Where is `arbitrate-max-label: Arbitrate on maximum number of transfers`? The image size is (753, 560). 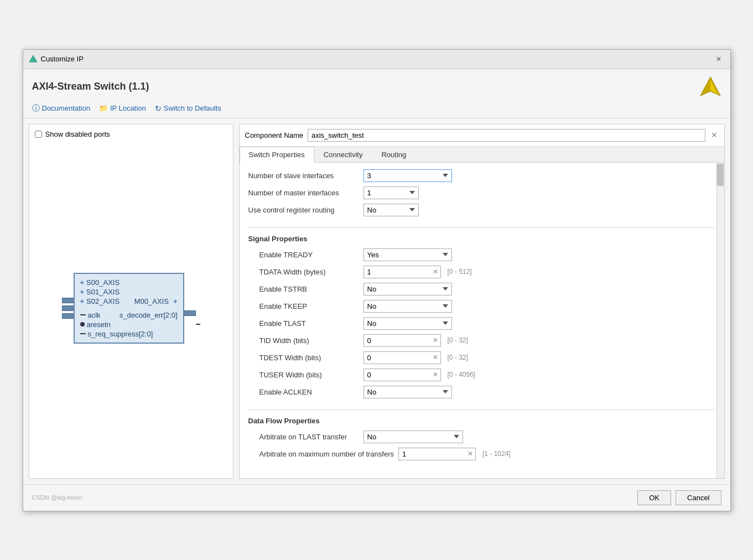
arbitrate-max-label: Arbitrate on maximum number of transfers is located at coordinates (321, 454).